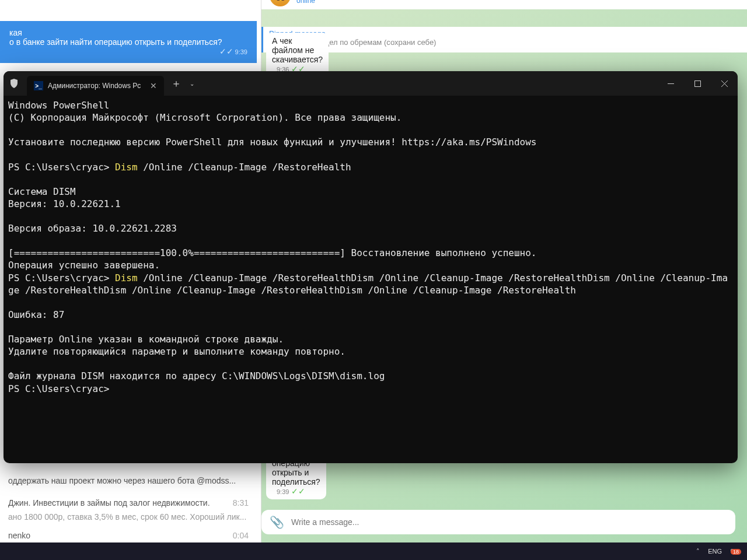  I want to click on chat-preview: Джин. Инвестиции в займы под залог недви…, so click(109, 503).